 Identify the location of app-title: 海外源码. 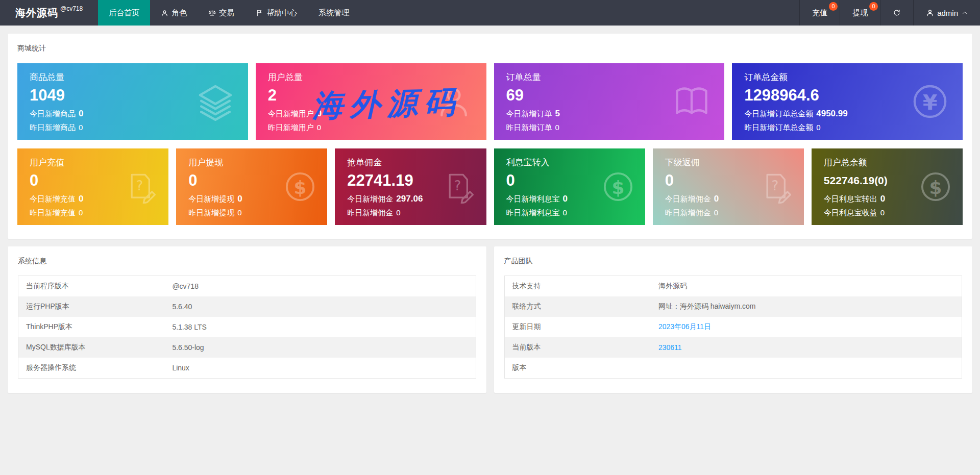
(37, 13).